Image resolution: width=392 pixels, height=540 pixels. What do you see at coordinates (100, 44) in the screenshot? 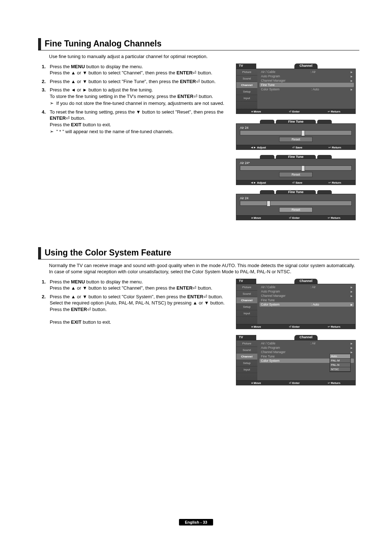
I see `section1-title: Fine Tuning Analog Channels` at bounding box center [100, 44].